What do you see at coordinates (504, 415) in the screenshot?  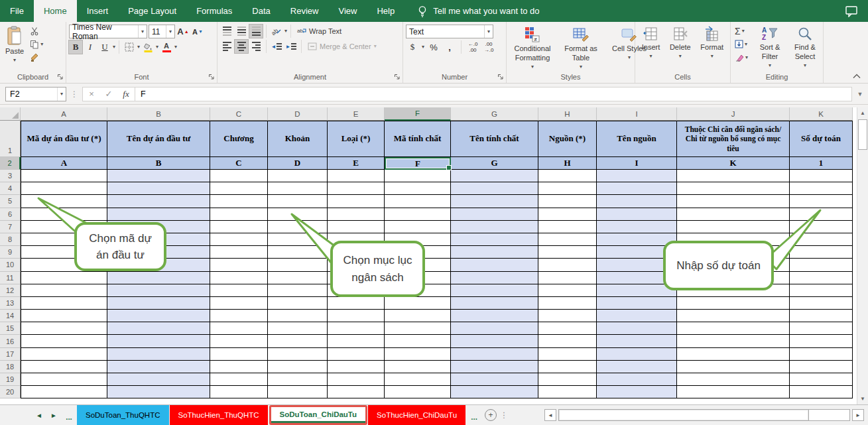 I see `sheet-bar-drag-handle: ⋮` at bounding box center [504, 415].